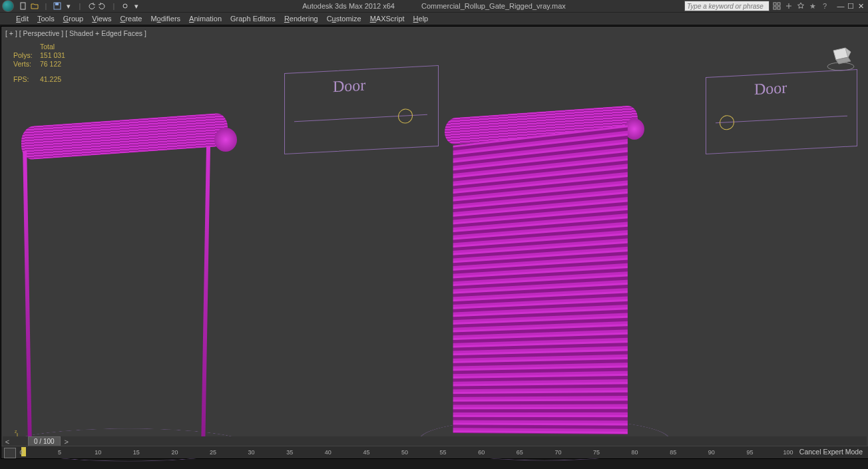  What do you see at coordinates (253, 19) in the screenshot?
I see `menu-graph-editors: Graph Editors` at bounding box center [253, 19].